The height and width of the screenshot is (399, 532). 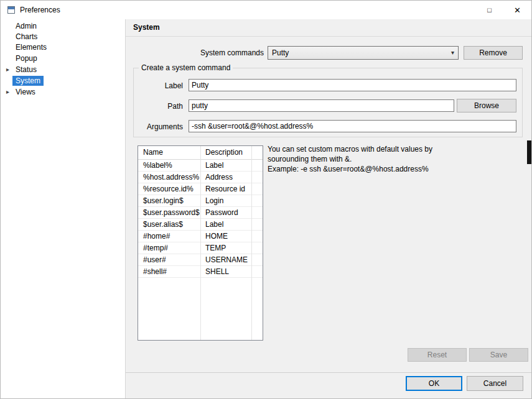 I want to click on macro-description-cell: HOME, so click(x=226, y=236).